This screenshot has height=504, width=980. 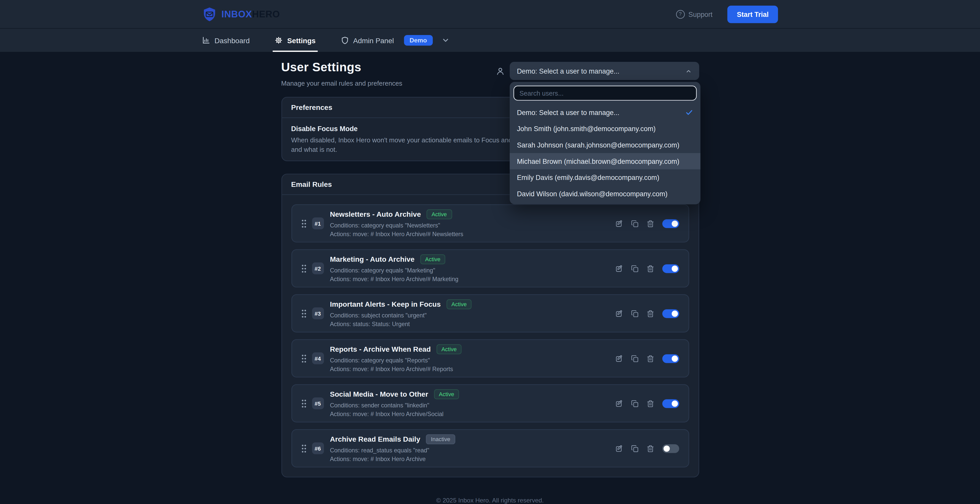 I want to click on rule-name: Newsletters - Auto Archive, so click(x=375, y=214).